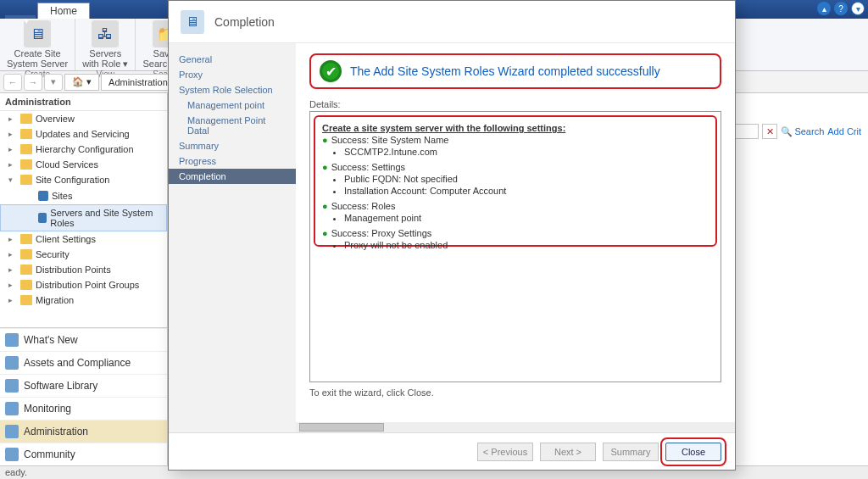  I want to click on wizard-steps: GeneralProxySystem Role SelectionManagem…, so click(232, 237).